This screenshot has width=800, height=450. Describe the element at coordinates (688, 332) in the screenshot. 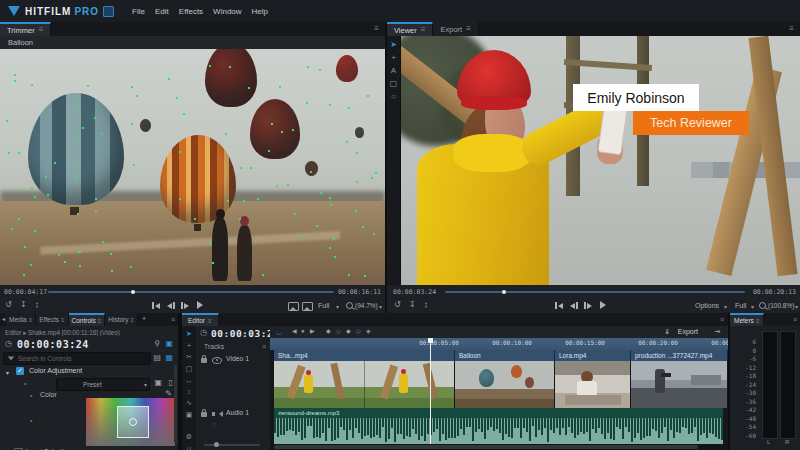

I see `timeline-export-button: Export` at that location.